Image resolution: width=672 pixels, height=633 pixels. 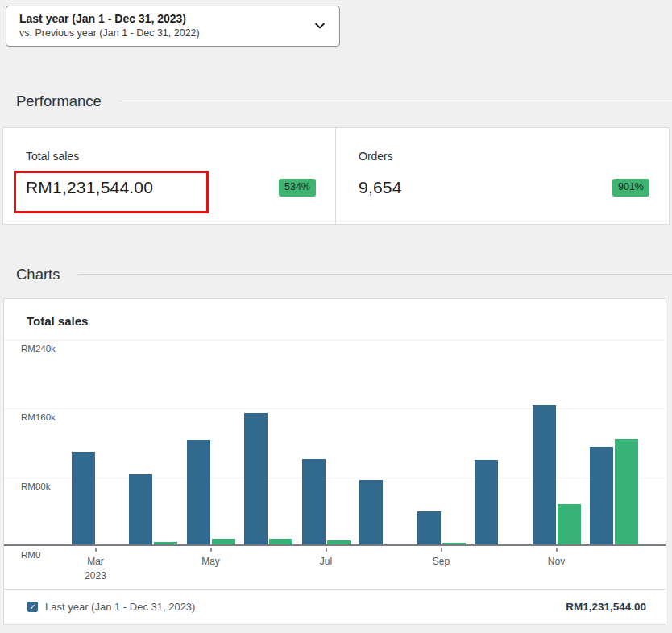 I want to click on chevron-down-icon, so click(x=320, y=26).